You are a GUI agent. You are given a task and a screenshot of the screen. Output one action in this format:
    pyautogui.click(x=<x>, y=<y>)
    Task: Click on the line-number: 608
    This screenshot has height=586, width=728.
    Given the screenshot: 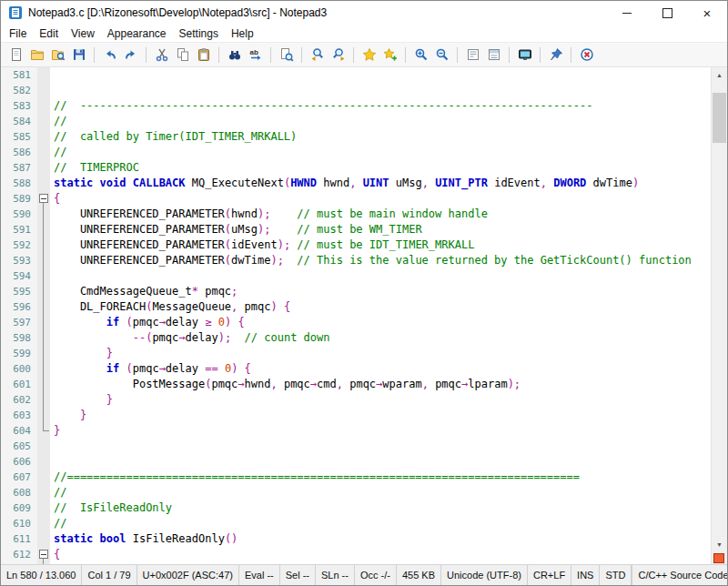 What is the action you would take?
    pyautogui.click(x=19, y=493)
    